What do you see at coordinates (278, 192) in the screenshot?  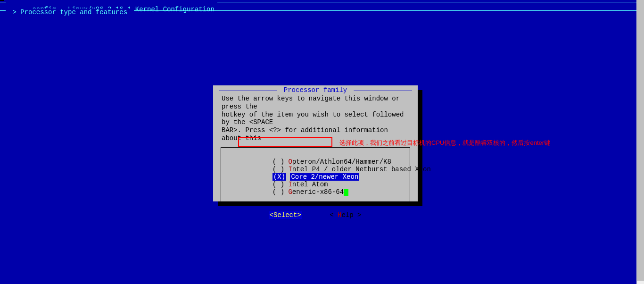 I see `option-marker: ( )` at bounding box center [278, 192].